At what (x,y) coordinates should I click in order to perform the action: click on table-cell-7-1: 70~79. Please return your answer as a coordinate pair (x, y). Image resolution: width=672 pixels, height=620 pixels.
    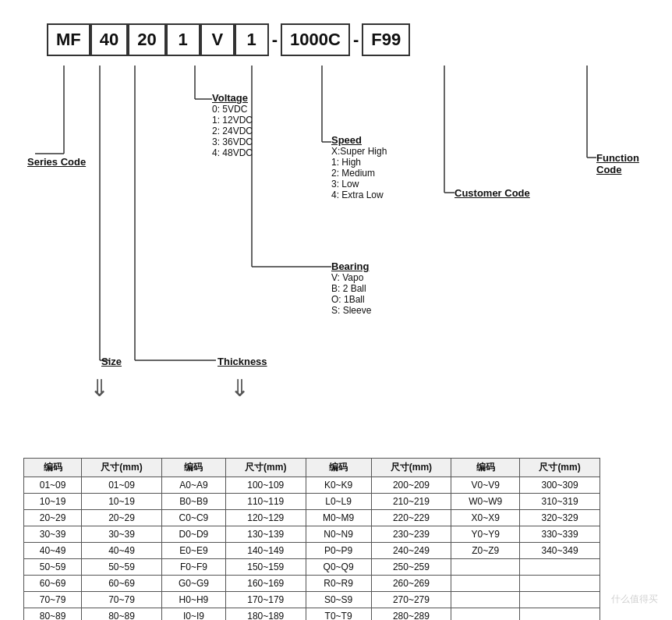
    Looking at the image, I should click on (122, 601).